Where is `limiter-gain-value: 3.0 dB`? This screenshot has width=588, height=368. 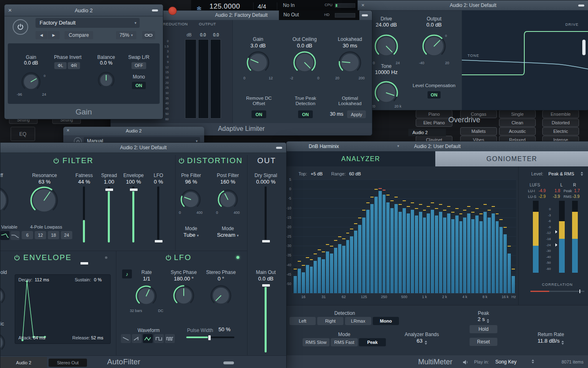 limiter-gain-value: 3.0 dB is located at coordinates (258, 46).